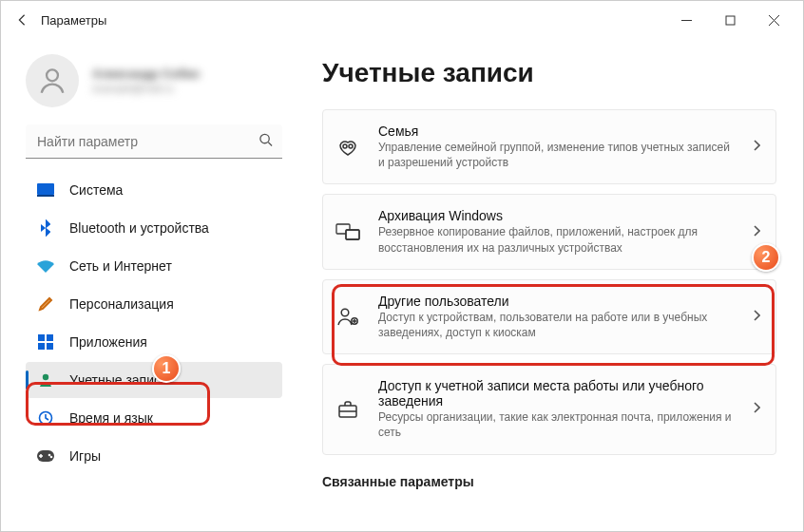 This screenshot has height=532, width=804. Describe the element at coordinates (348, 232) in the screenshot. I see `backup-icon` at that location.